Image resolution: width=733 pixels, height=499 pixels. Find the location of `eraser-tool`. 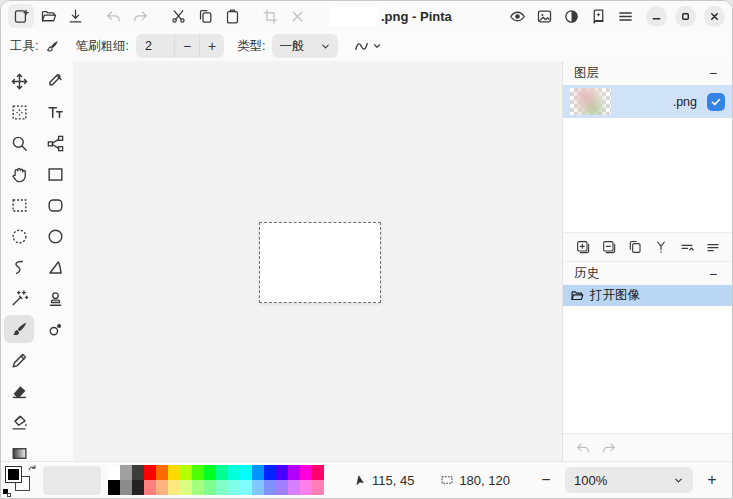

eraser-tool is located at coordinates (19, 391).